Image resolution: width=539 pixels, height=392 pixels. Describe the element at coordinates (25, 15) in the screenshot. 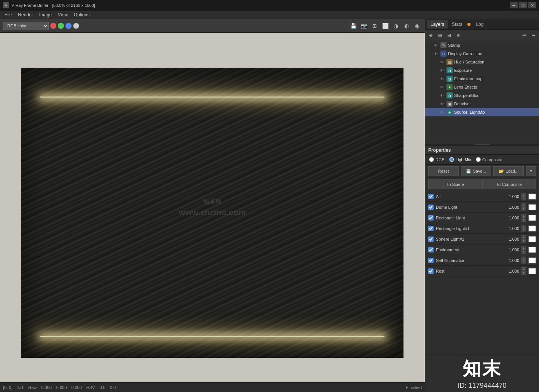

I see `menu-render: Render` at that location.